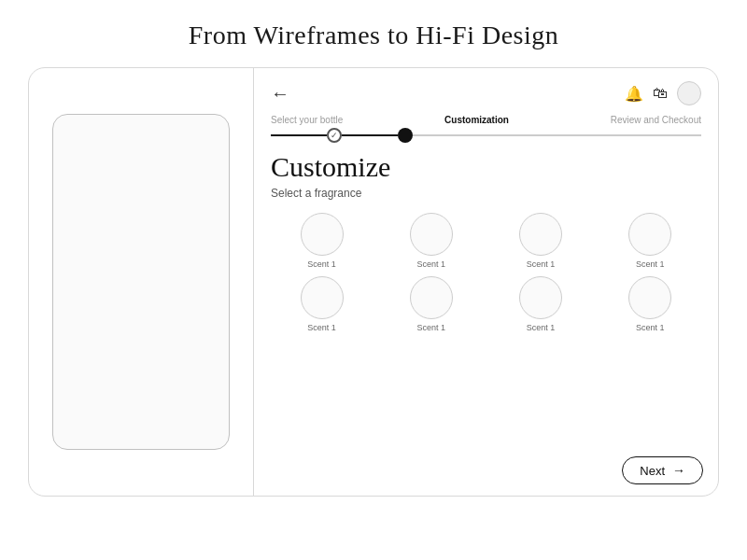 The image size is (747, 560). What do you see at coordinates (405, 135) in the screenshot?
I see `step2-dot` at bounding box center [405, 135].